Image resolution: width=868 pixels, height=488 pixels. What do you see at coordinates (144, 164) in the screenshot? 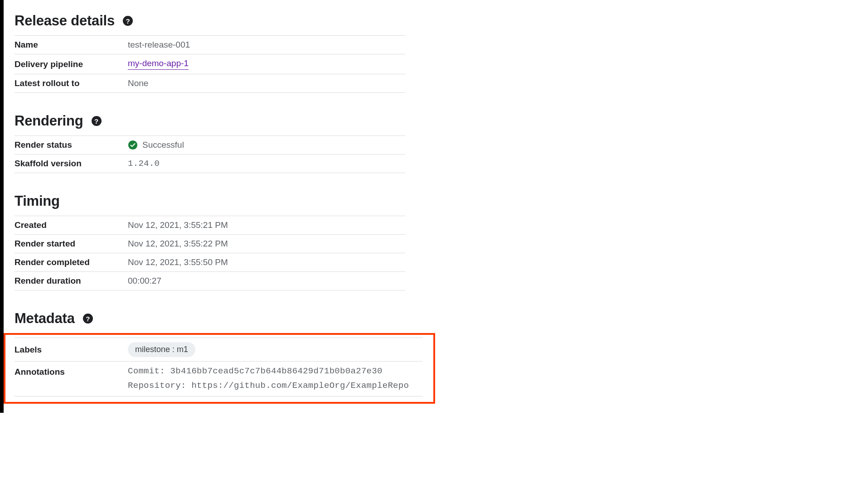
I see `skaffold-version-value: 1.24.0` at bounding box center [144, 164].